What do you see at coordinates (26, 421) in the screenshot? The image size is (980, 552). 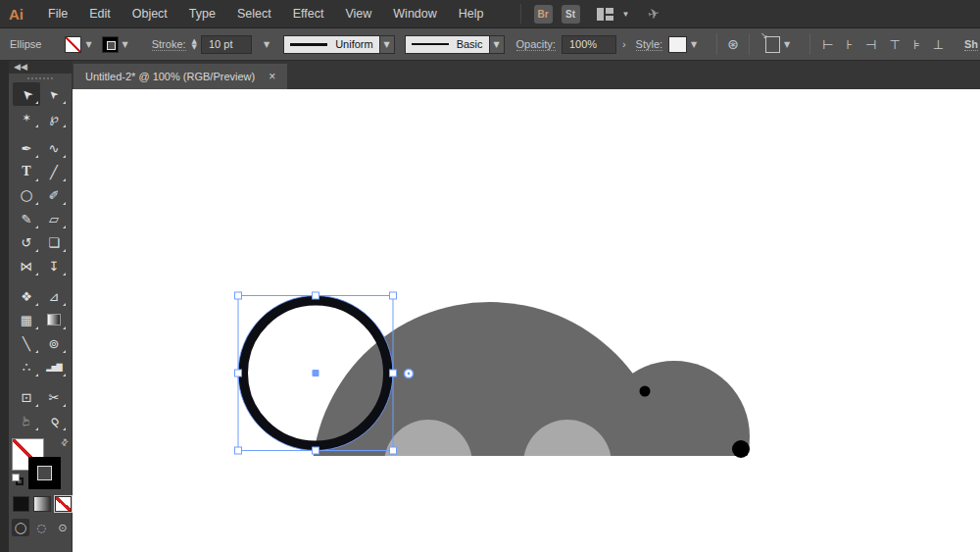 I see `hand-tool: ☞` at bounding box center [26, 421].